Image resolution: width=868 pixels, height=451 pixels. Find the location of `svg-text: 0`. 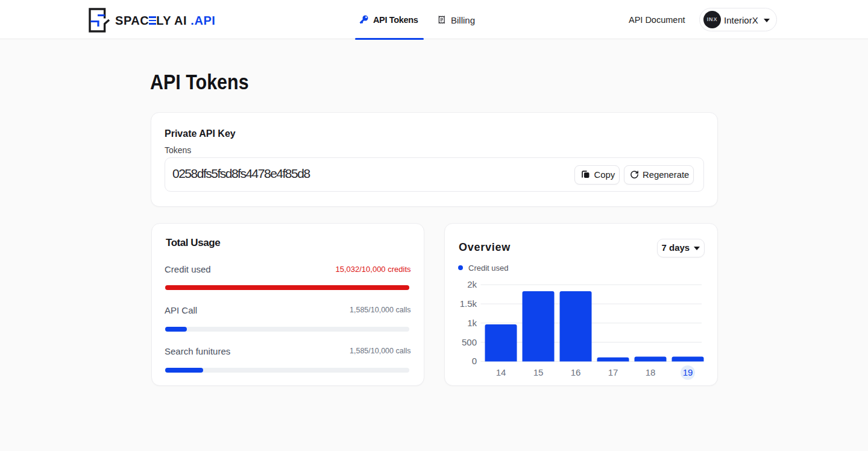

svg-text: 0 is located at coordinates (474, 361).